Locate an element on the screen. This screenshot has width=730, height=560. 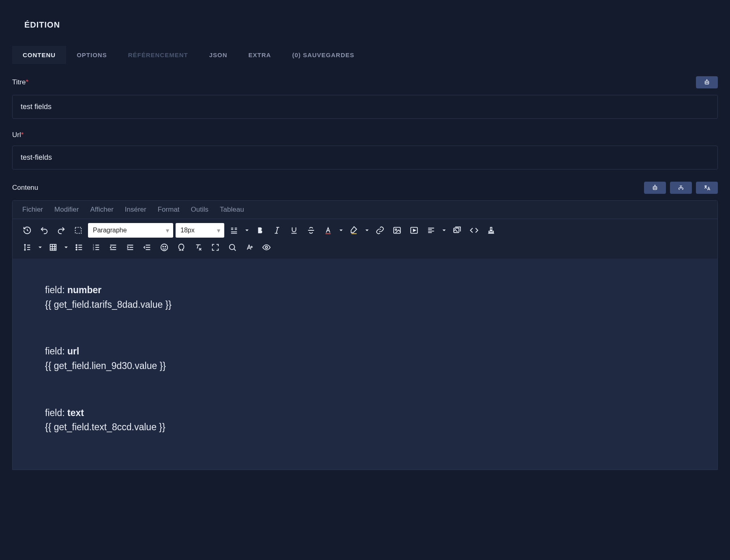
tab-contenu: CONTENU is located at coordinates (39, 55).